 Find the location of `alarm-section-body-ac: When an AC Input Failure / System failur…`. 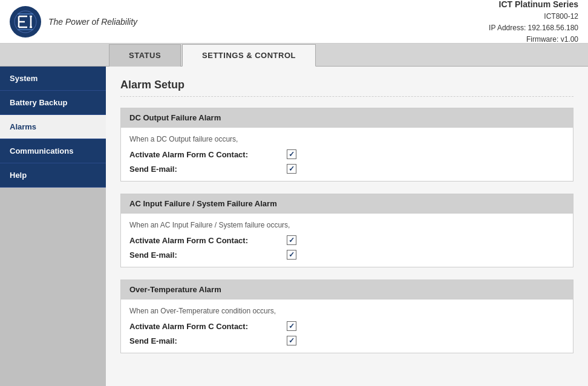

alarm-section-body-ac: When an AC Input Failure / System failur… is located at coordinates (347, 240).